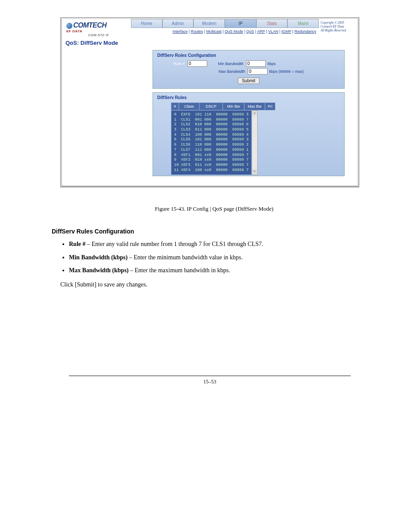 This screenshot has width=411, height=532. Describe the element at coordinates (197, 64) in the screenshot. I see `rule-number-input` at that location.